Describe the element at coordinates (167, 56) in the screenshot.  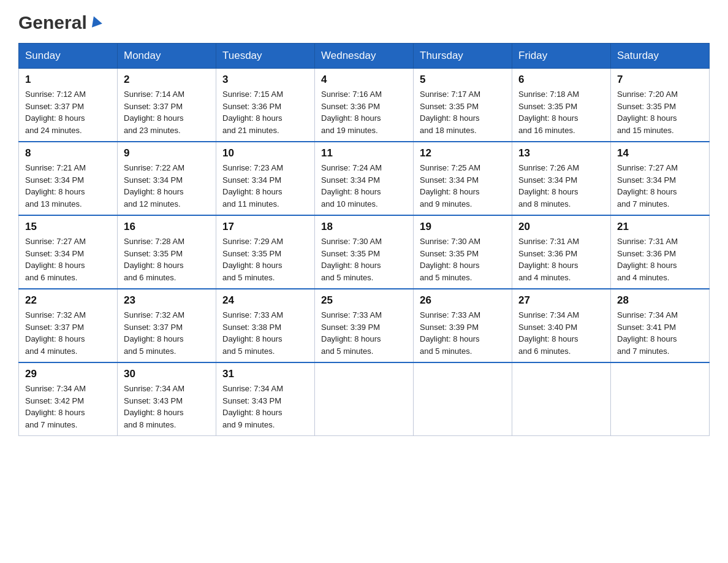
I see `header-monday: Monday` at that location.